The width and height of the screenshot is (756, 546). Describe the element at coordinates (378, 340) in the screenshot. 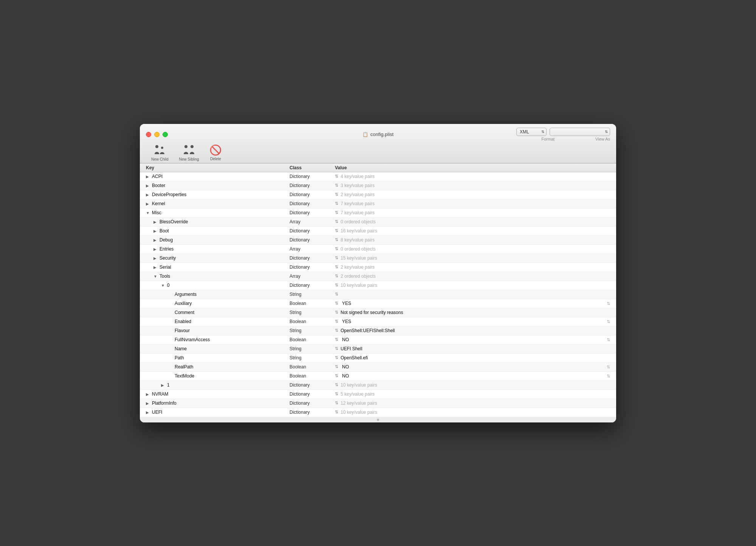

I see `table-row: FullNvramAccessBoolean⇅ NO⇅` at that location.